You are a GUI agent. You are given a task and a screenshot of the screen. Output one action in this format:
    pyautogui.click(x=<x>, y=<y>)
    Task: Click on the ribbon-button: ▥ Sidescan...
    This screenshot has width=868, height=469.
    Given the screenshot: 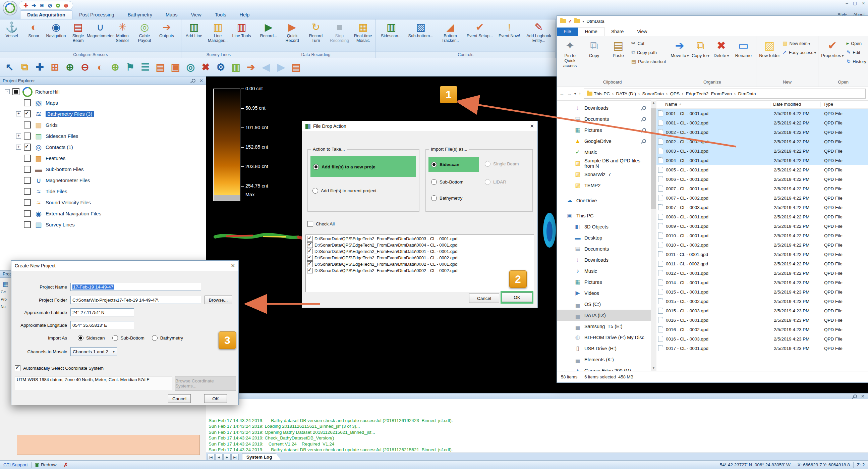 What is the action you would take?
    pyautogui.click(x=391, y=30)
    